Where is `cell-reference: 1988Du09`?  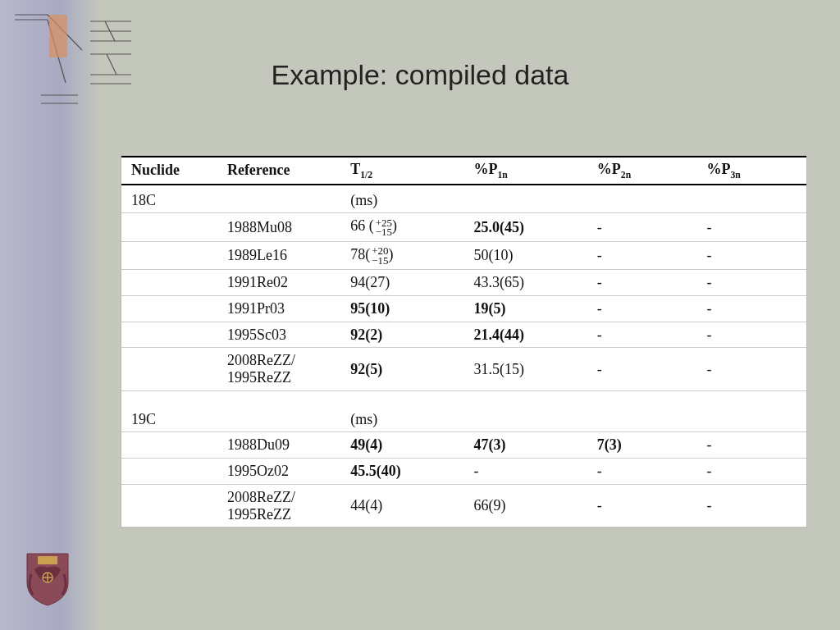
cell-reference: 1988Du09 is located at coordinates (279, 445).